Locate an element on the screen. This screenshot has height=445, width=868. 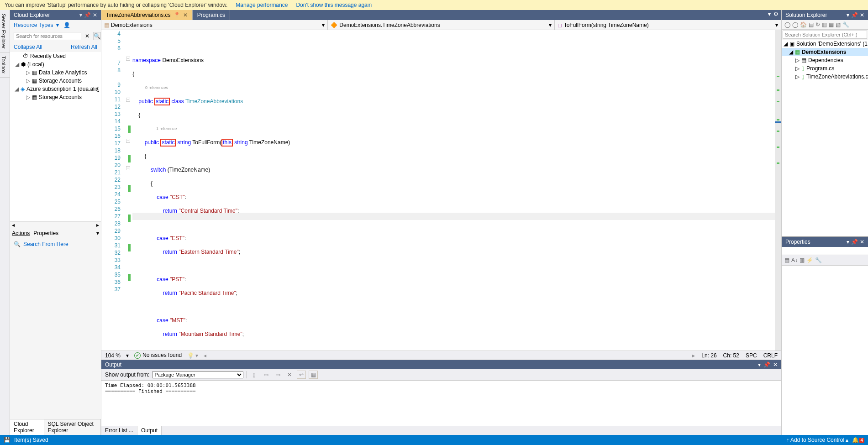
p1-icon: ▥ is located at coordinates (802, 260).